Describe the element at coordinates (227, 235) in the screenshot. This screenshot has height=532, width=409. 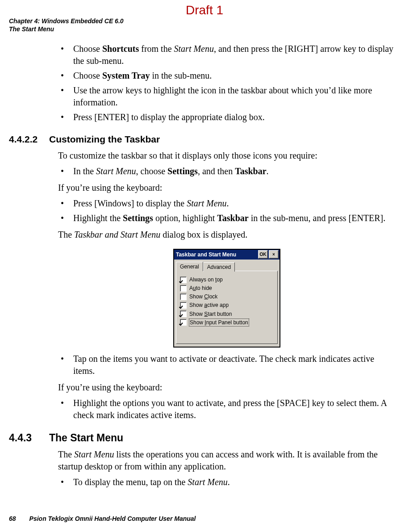
I see `paragraph: The Taskbar and Start Menu dialog box is…` at that location.